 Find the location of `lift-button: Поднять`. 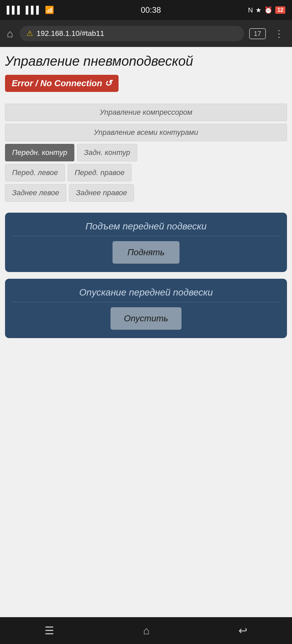

lift-button: Поднять is located at coordinates (146, 252).